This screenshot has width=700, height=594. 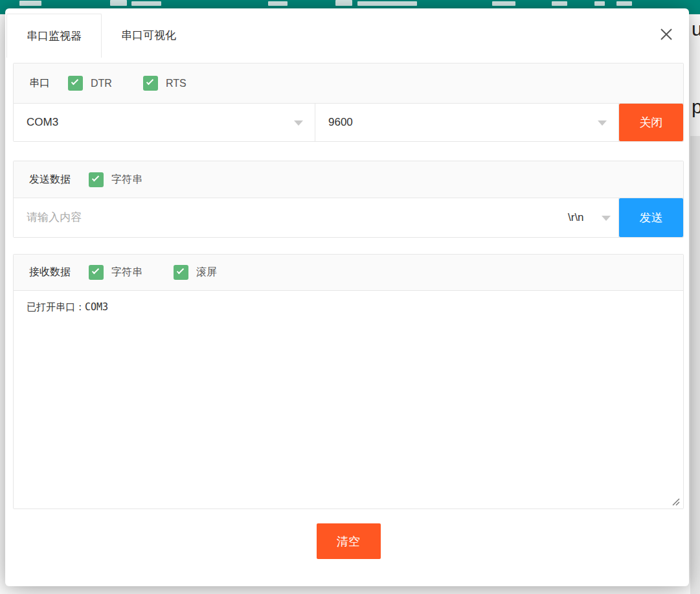 What do you see at coordinates (286, 218) in the screenshot?
I see `send-input` at bounding box center [286, 218].